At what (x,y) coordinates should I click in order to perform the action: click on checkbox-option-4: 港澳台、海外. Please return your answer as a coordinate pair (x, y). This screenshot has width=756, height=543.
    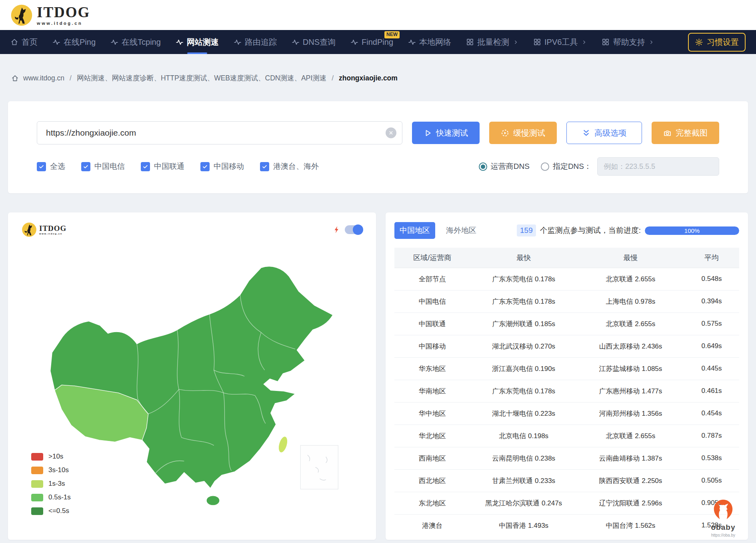
    Looking at the image, I should click on (290, 166).